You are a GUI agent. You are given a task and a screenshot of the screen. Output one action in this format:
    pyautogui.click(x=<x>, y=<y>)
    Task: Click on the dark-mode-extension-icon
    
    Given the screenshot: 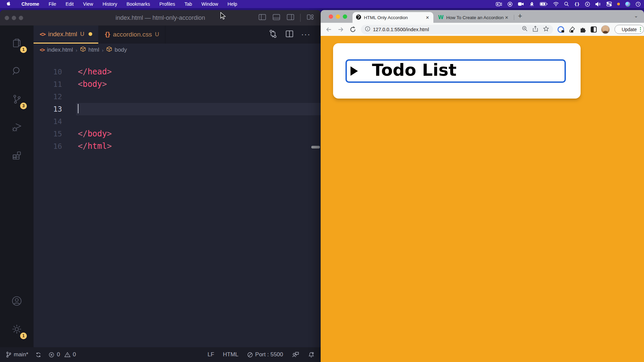 What is the action you would take?
    pyautogui.click(x=594, y=29)
    